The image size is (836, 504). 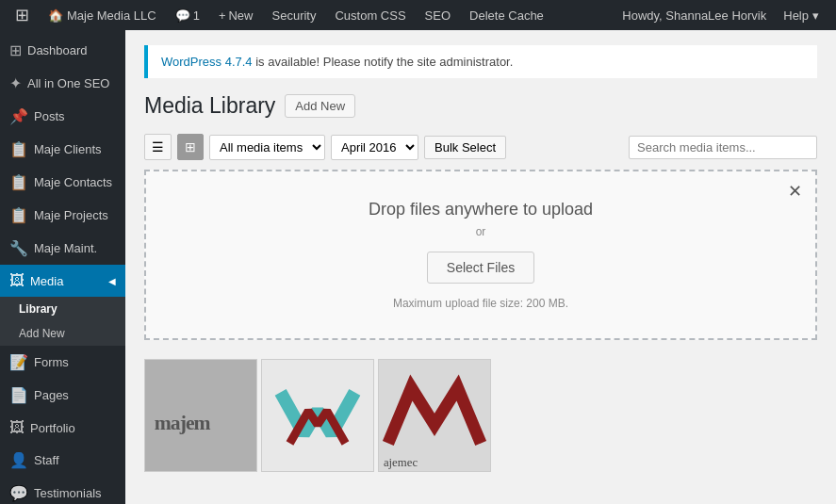 I want to click on posts-icon: 📌, so click(x=19, y=117).